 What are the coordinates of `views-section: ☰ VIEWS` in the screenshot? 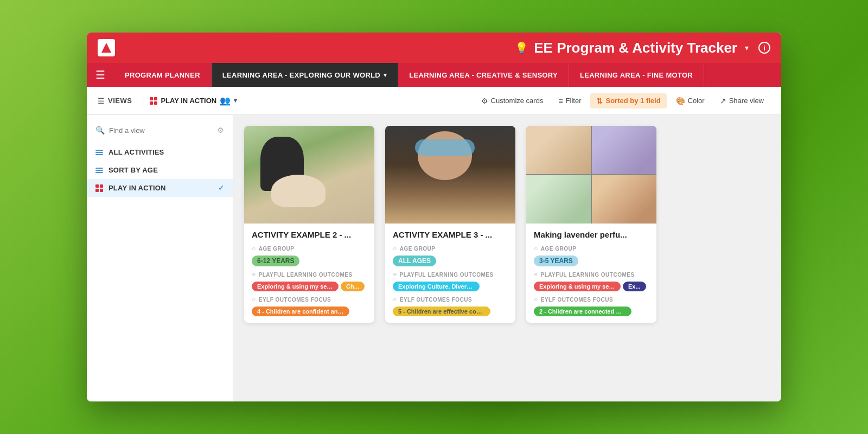 It's located at (115, 101).